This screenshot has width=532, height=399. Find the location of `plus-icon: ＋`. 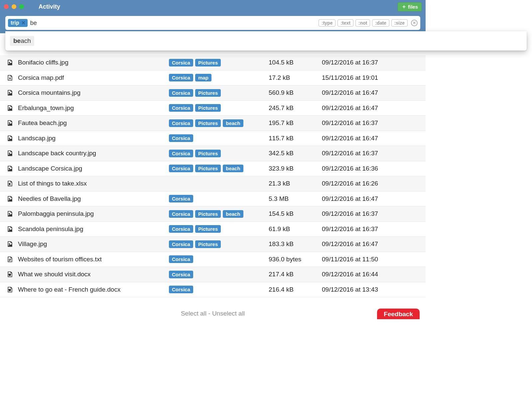

plus-icon: ＋ is located at coordinates (404, 7).